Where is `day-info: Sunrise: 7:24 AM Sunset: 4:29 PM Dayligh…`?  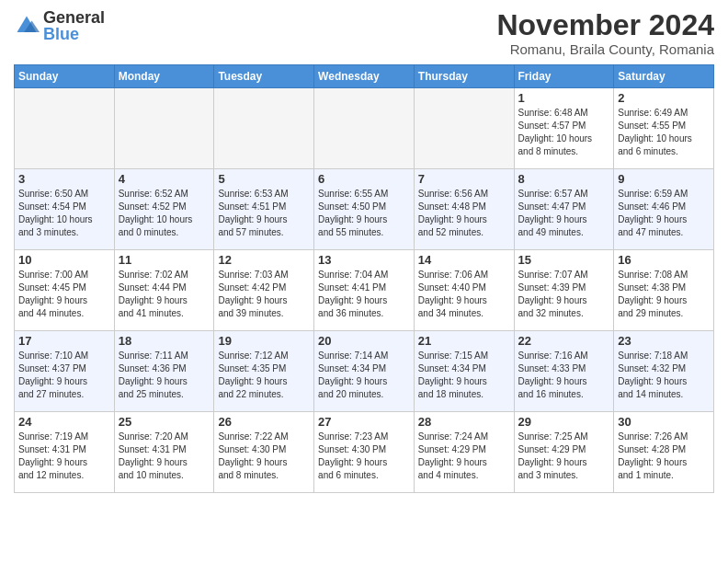
day-info: Sunrise: 7:24 AM Sunset: 4:29 PM Dayligh… is located at coordinates (464, 456).